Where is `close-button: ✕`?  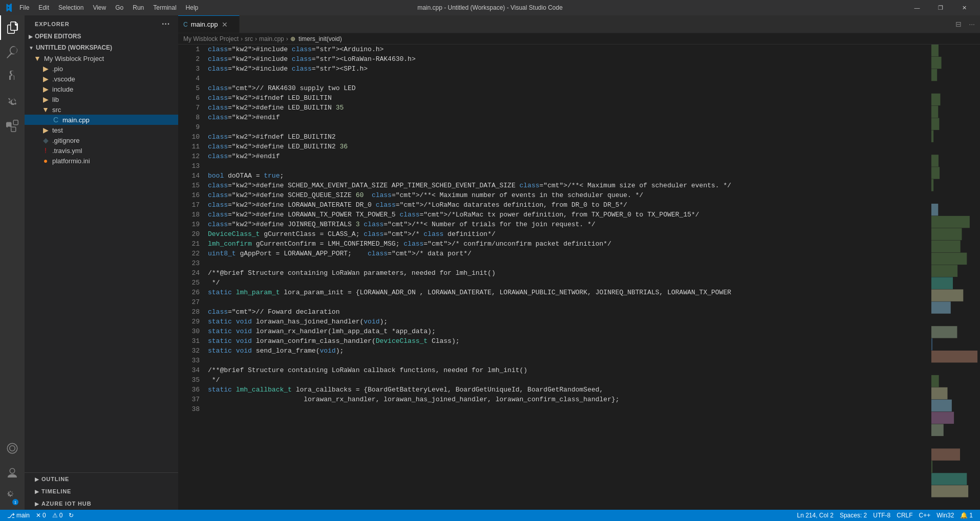 close-button: ✕ is located at coordinates (964, 8).